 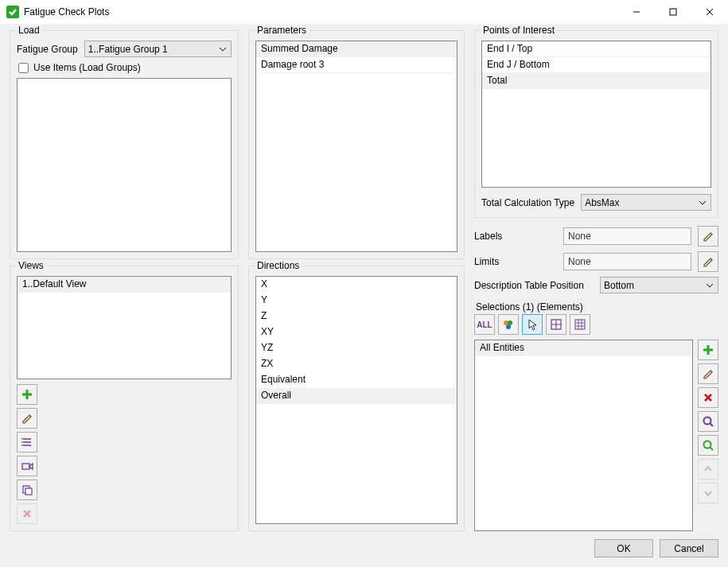 What do you see at coordinates (124, 328) in the screenshot?
I see `views-list: 1..Default View` at bounding box center [124, 328].